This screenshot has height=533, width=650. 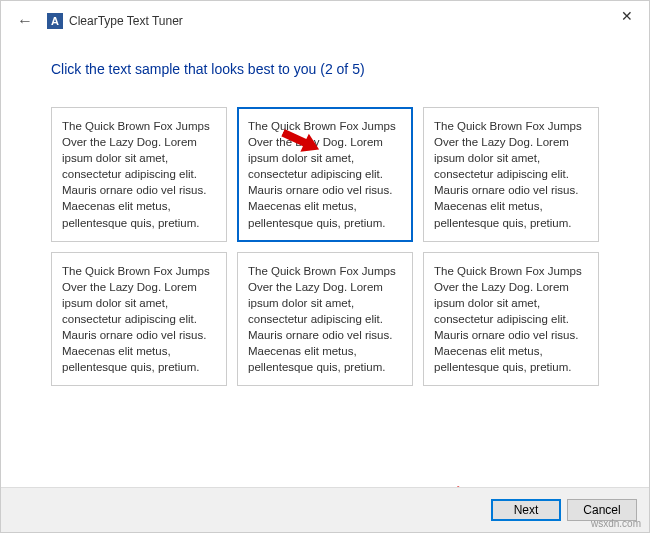 What do you see at coordinates (325, 320) in the screenshot?
I see `text-sample-5: The Quick Brown Fox Jumps Over the Lazy …` at bounding box center [325, 320].